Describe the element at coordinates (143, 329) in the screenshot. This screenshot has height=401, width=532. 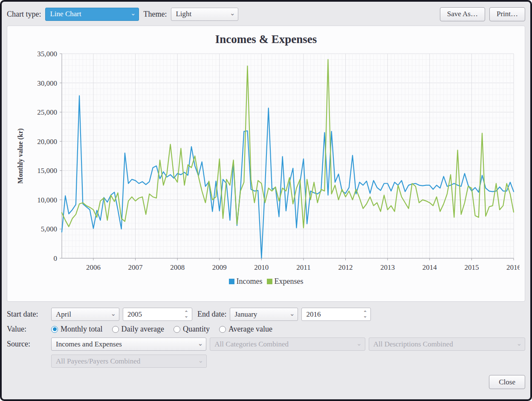
I see `radio-label: Daily average` at that location.